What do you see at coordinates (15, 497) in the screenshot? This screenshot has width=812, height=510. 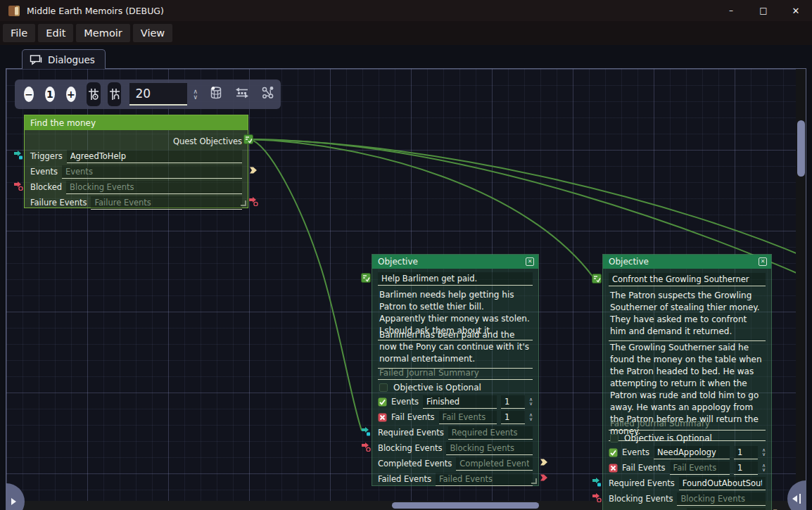 I see `left-panel-expander` at bounding box center [15, 497].